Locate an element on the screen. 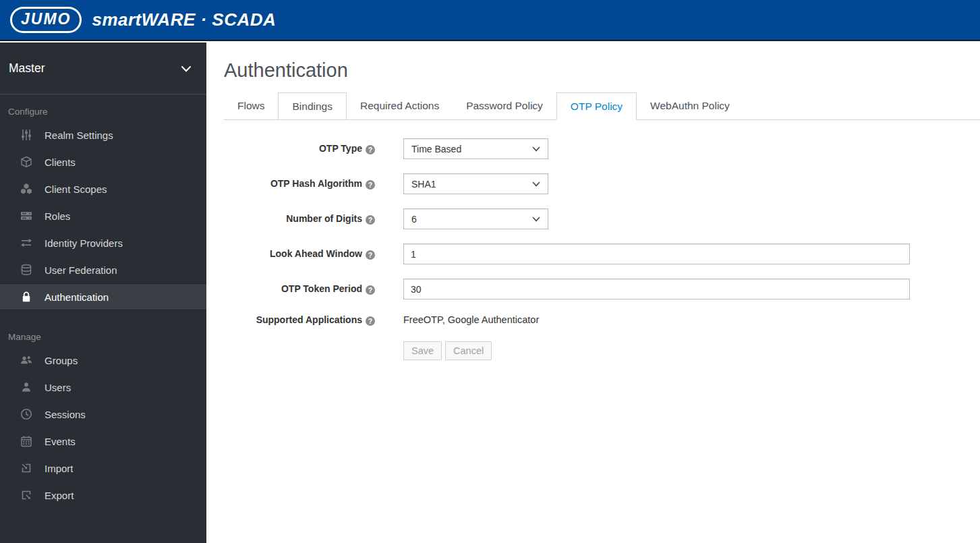  sidebar-item-import: Import is located at coordinates (103, 468).